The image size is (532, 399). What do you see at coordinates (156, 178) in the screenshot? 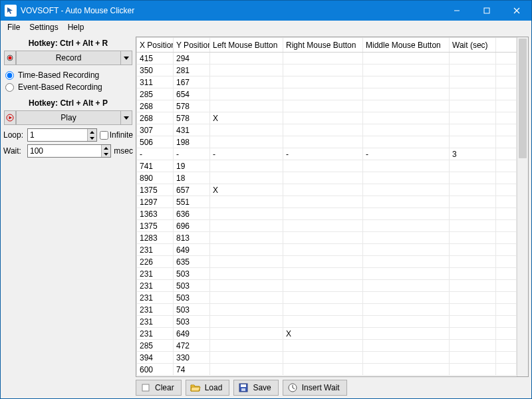
I see `cell-x: 890` at bounding box center [156, 178].